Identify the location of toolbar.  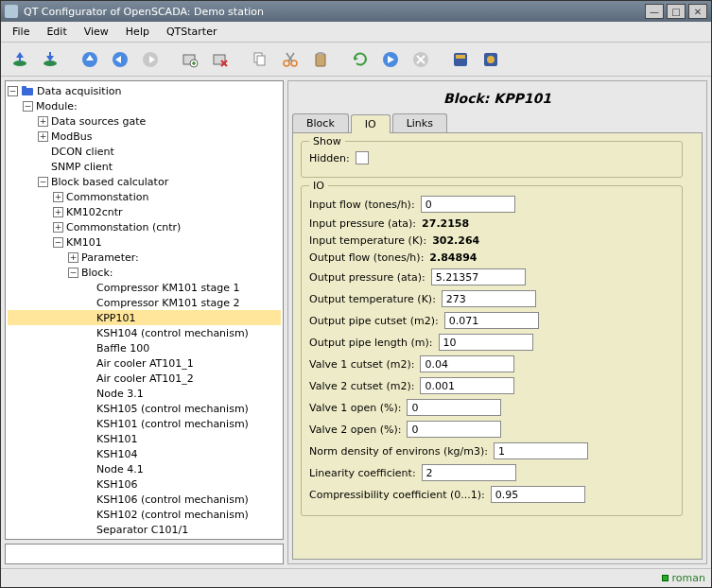
(356, 60).